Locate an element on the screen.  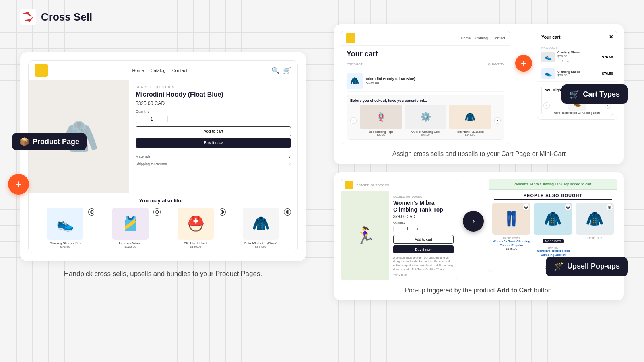
product-thumb-name: Climbing Helmet is located at coordinates (196, 243).